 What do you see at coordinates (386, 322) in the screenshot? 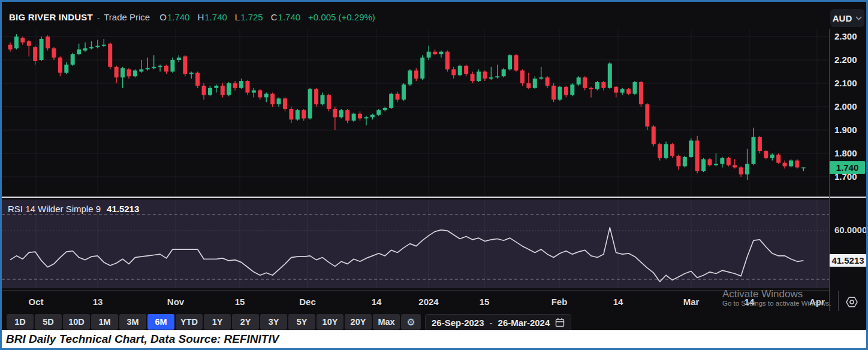
I see `range-button-max: Max` at bounding box center [386, 322].